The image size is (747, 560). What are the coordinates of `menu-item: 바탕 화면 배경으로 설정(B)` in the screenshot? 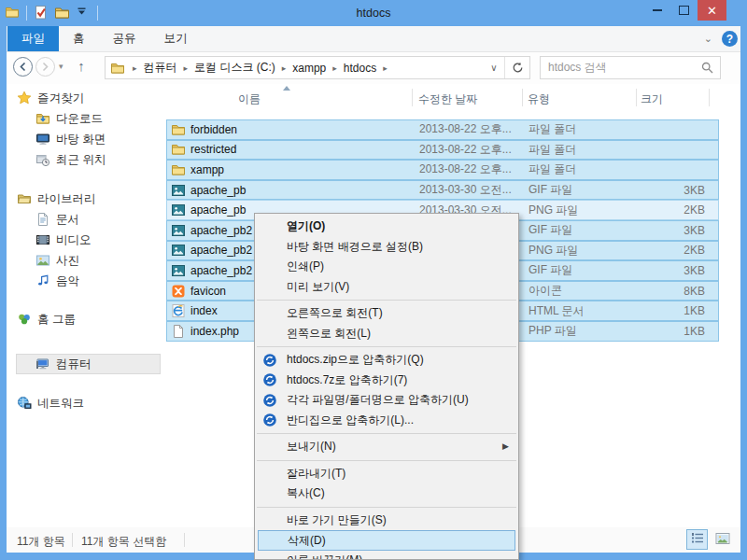 It's located at (387, 247).